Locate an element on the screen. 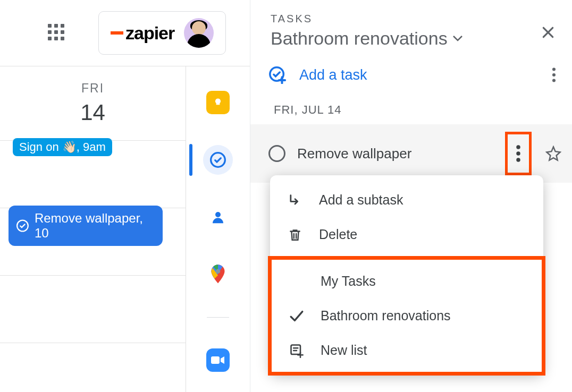 The width and height of the screenshot is (572, 392). menu-label: Delete is located at coordinates (338, 235).